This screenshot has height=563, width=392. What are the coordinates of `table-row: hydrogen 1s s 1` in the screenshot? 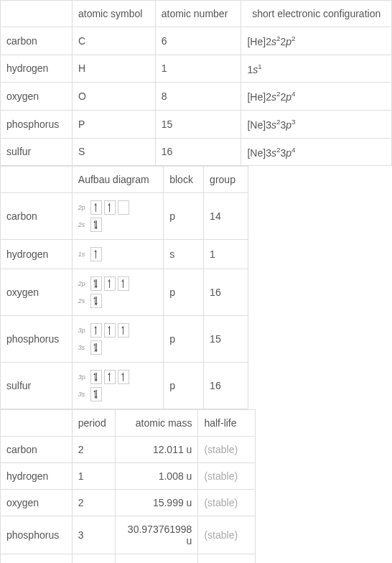 It's located at (125, 254).